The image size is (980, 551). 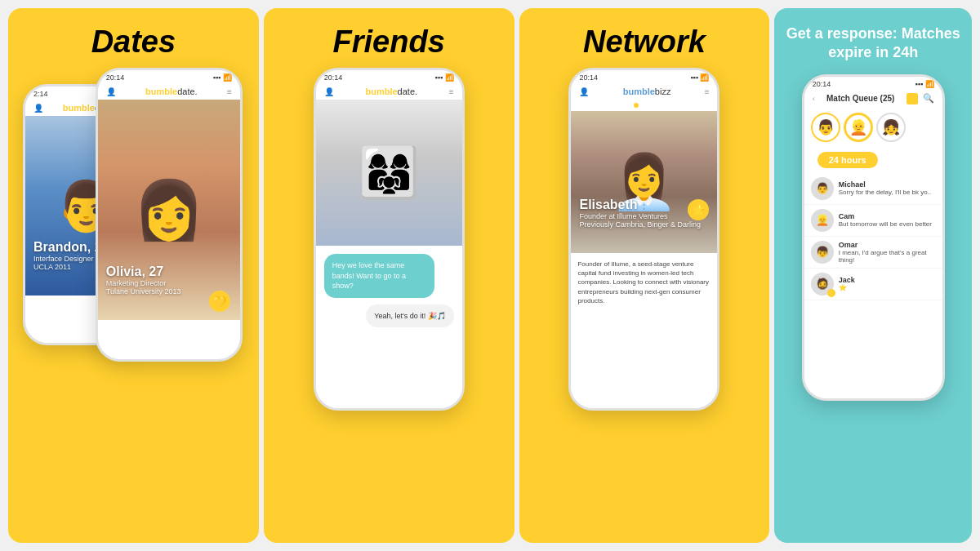 I want to click on filter-icon, so click(x=912, y=99).